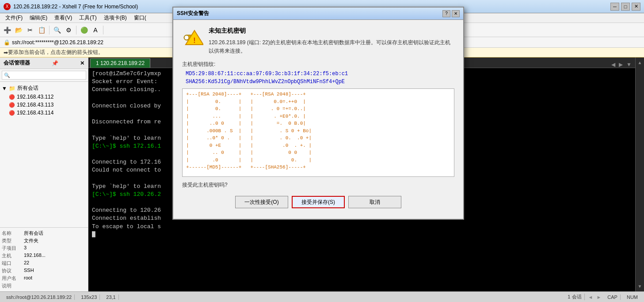 This screenshot has width=644, height=302. What do you see at coordinates (318, 65) in the screenshot?
I see `fingerprint-label: 主机密钥指纹:` at bounding box center [318, 65].